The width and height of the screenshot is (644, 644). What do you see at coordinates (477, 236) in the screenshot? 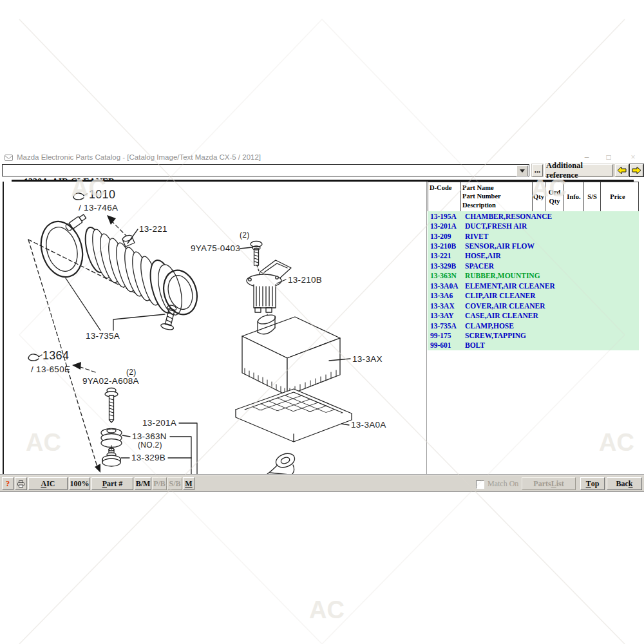
I see `row-description: RIVET` at bounding box center [477, 236].